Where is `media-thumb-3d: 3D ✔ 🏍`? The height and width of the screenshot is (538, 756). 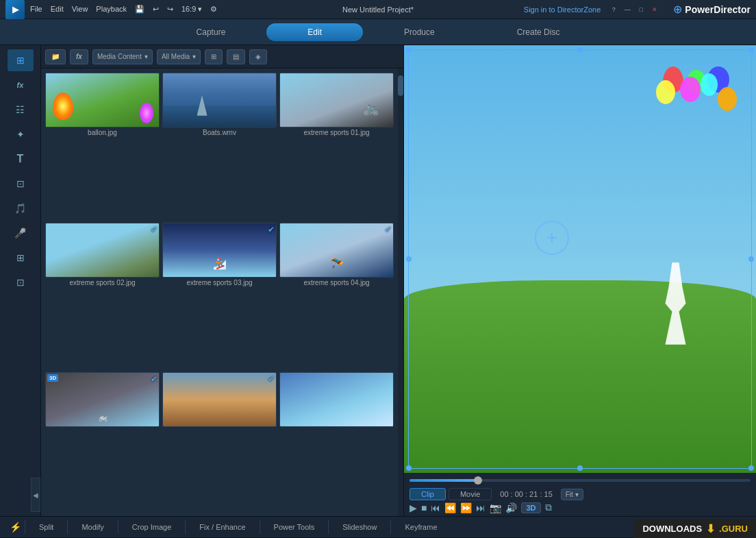 media-thumb-3d: 3D ✔ 🏍 is located at coordinates (103, 400).